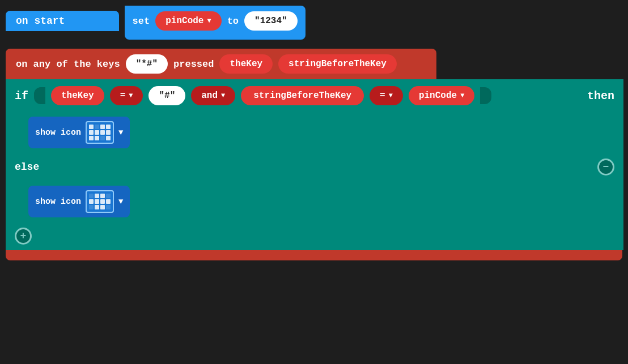  What do you see at coordinates (58, 132) in the screenshot?
I see `show-icon-label-1: show icon` at bounding box center [58, 132].